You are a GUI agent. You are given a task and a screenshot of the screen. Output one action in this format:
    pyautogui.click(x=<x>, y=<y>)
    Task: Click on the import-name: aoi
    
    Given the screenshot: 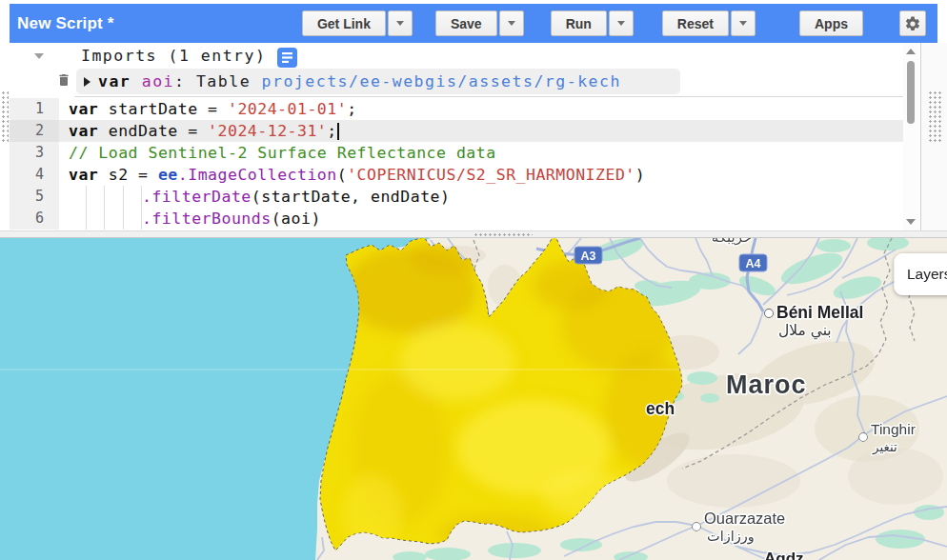 What is the action you would take?
    pyautogui.click(x=158, y=82)
    